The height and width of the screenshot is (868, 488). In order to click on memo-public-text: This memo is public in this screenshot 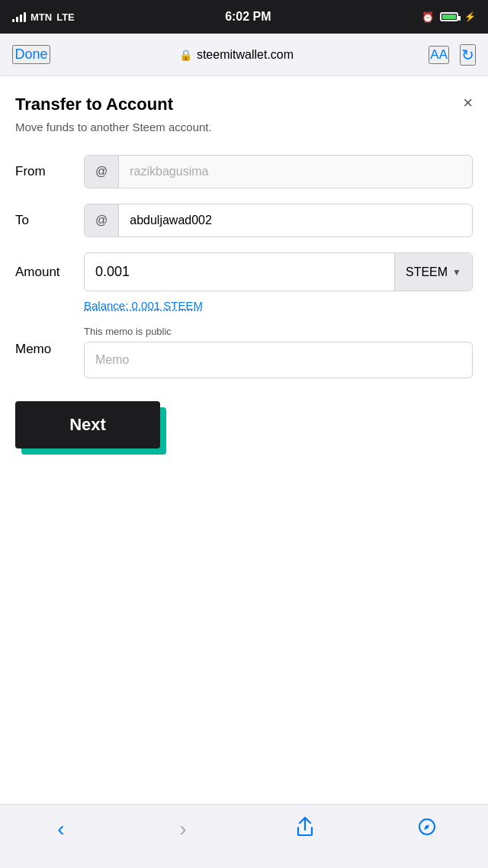, I will do `click(278, 331)`.